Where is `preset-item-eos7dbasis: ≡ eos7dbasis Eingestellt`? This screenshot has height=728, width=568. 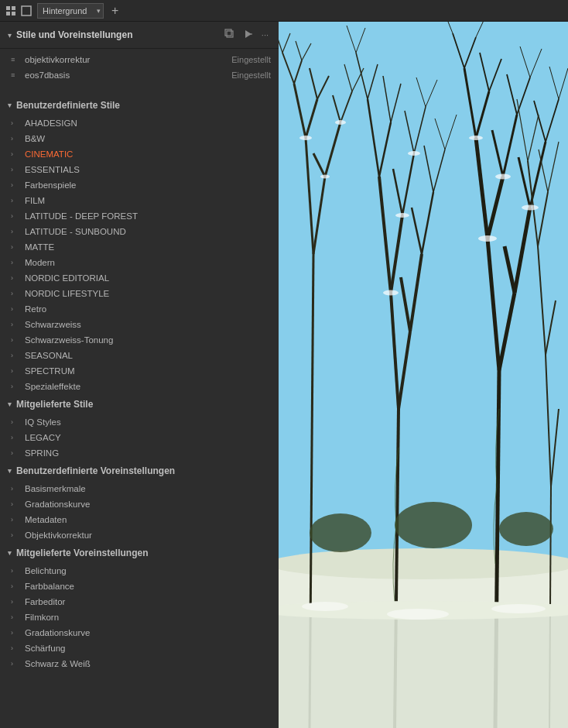
preset-item-eos7dbasis: ≡ eos7dbasis Eingestellt is located at coordinates (139, 75).